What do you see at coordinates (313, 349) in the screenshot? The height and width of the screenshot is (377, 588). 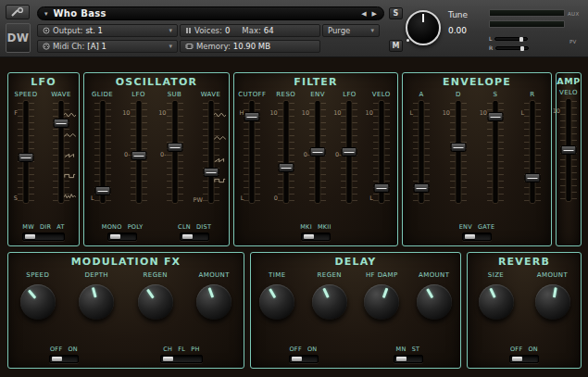 I see `switch-label: ON` at bounding box center [313, 349].